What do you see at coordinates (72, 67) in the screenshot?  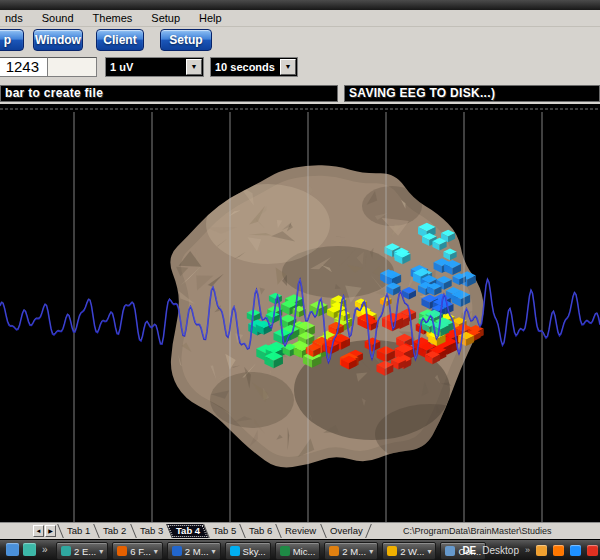 I see `aux-field` at bounding box center [72, 67].